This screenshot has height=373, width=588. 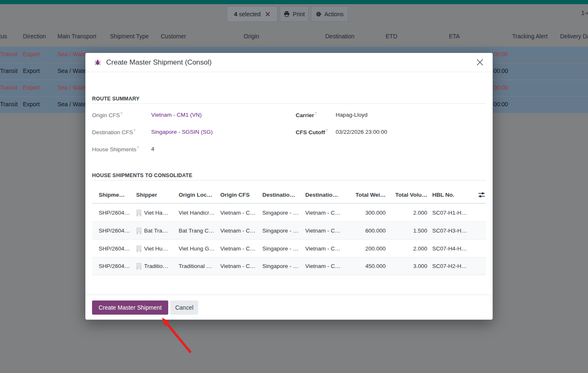 I want to click on col-direction: Direction, so click(x=34, y=36).